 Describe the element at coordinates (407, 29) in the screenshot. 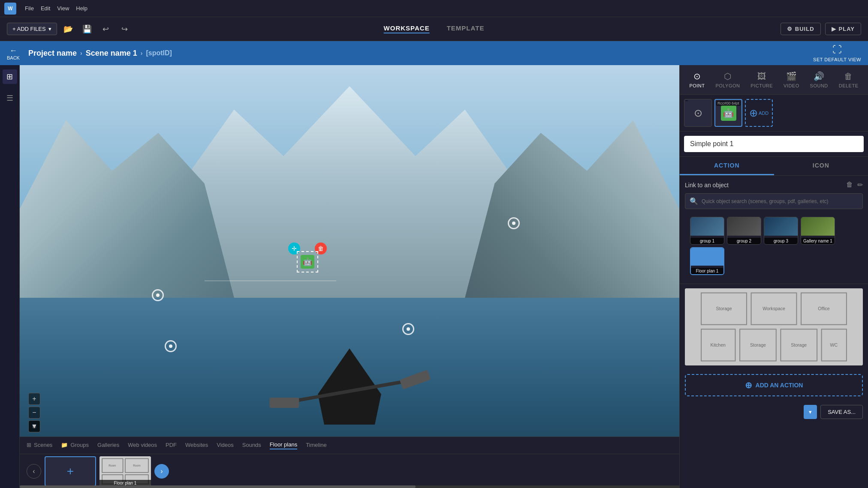

I see `workspace-tab: WORKSPACE` at that location.